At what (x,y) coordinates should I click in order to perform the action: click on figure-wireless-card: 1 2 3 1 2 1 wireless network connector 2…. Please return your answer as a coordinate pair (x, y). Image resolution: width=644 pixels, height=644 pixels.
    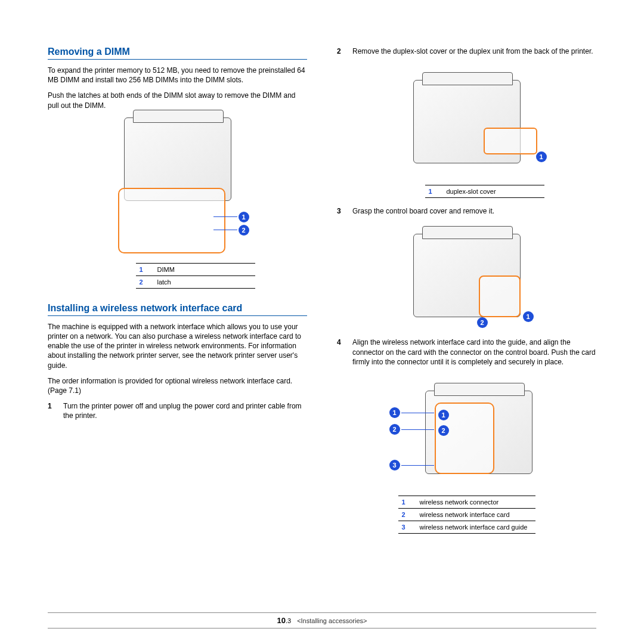
    Looking at the image, I should click on (466, 453).